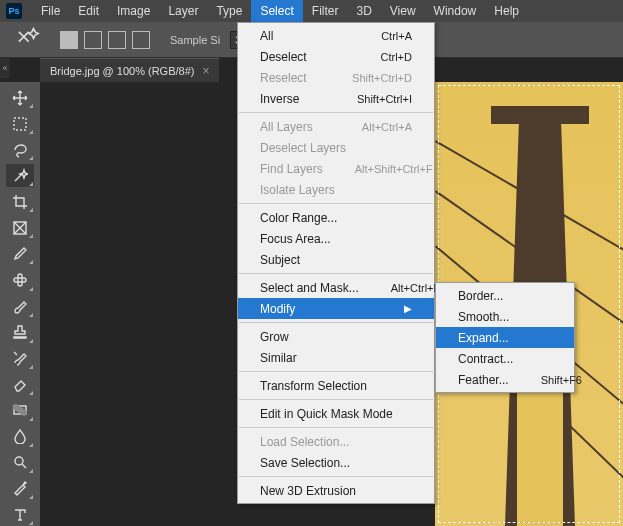  I want to click on shortcut-label: Shift+Ctrl+I, so click(384, 99).